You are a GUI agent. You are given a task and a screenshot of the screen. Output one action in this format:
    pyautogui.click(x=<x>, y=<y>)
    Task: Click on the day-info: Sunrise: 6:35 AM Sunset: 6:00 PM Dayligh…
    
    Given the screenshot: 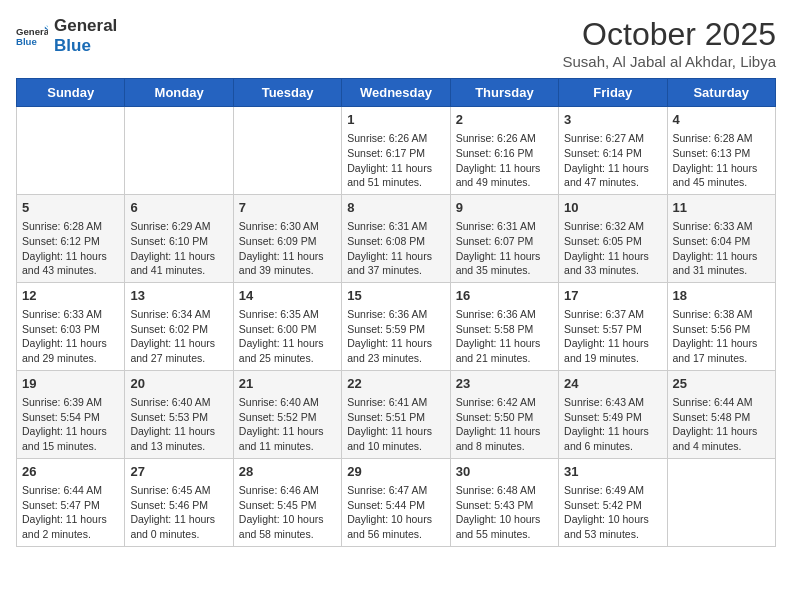 What is the action you would take?
    pyautogui.click(x=288, y=336)
    